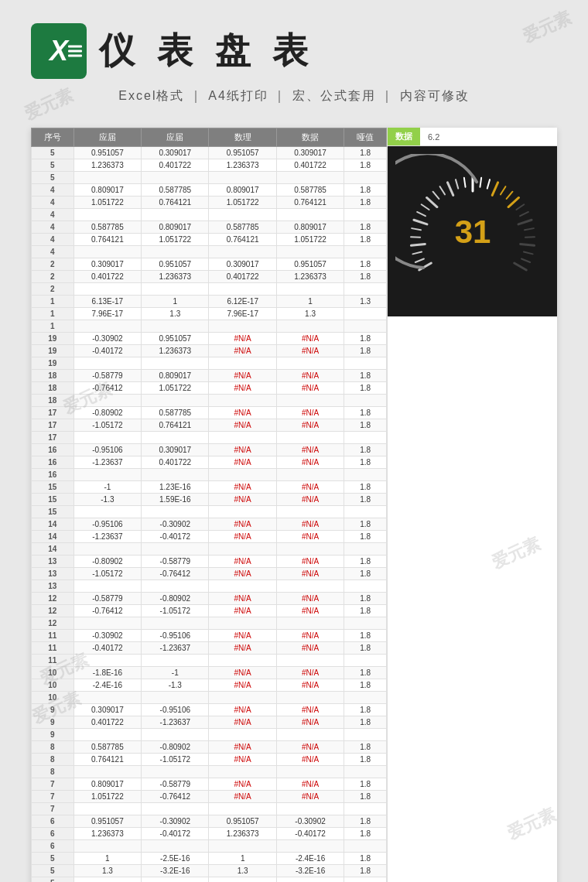 The image size is (588, 882). Describe the element at coordinates (53, 252) in the screenshot. I see `cell-seq: 4` at that location.